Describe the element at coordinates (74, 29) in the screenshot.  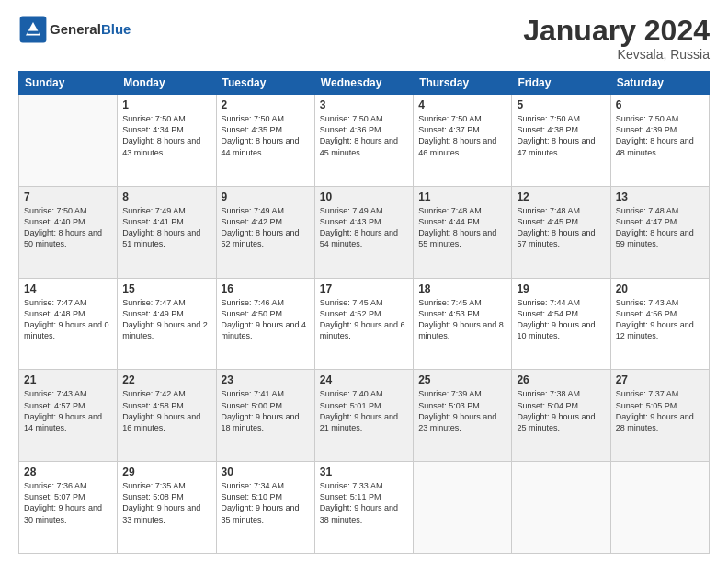
I see `logo: GeneralBlue` at that location.